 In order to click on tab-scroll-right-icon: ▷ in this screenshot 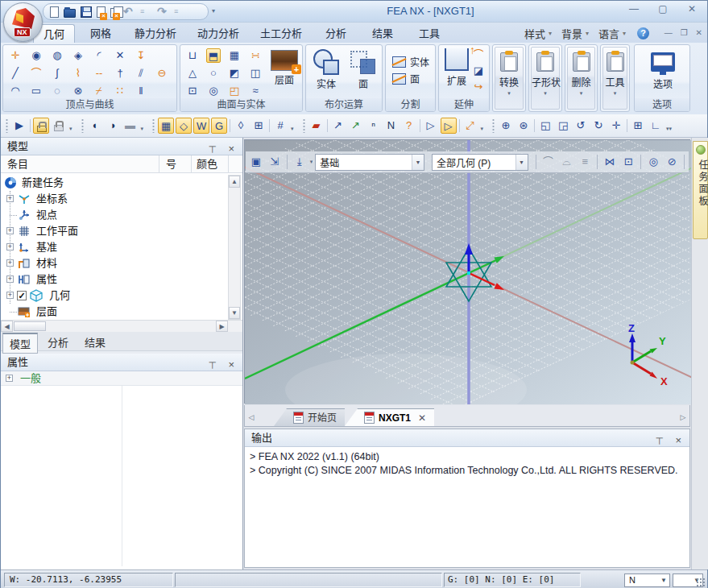, I will do `click(683, 417)`.